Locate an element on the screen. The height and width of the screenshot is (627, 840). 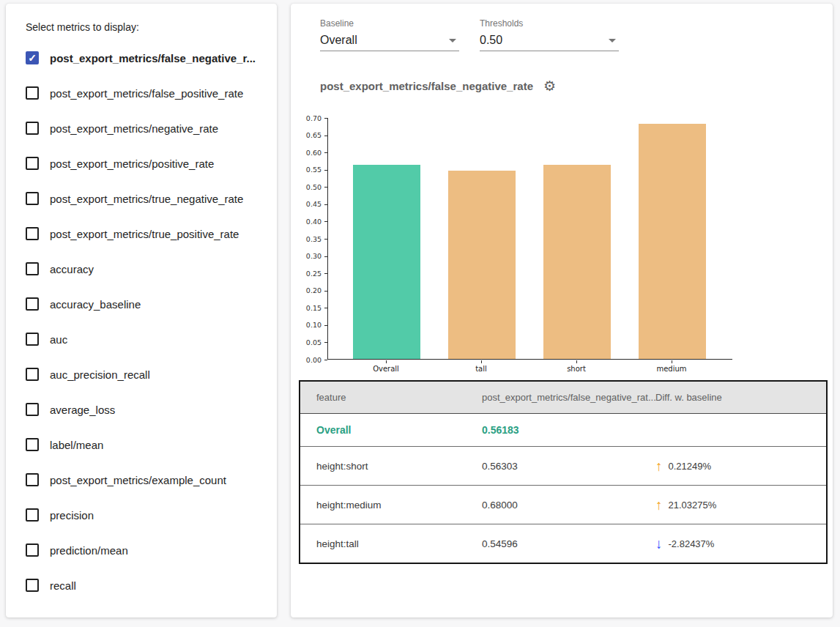
diff-value: 0.21249% is located at coordinates (690, 466).